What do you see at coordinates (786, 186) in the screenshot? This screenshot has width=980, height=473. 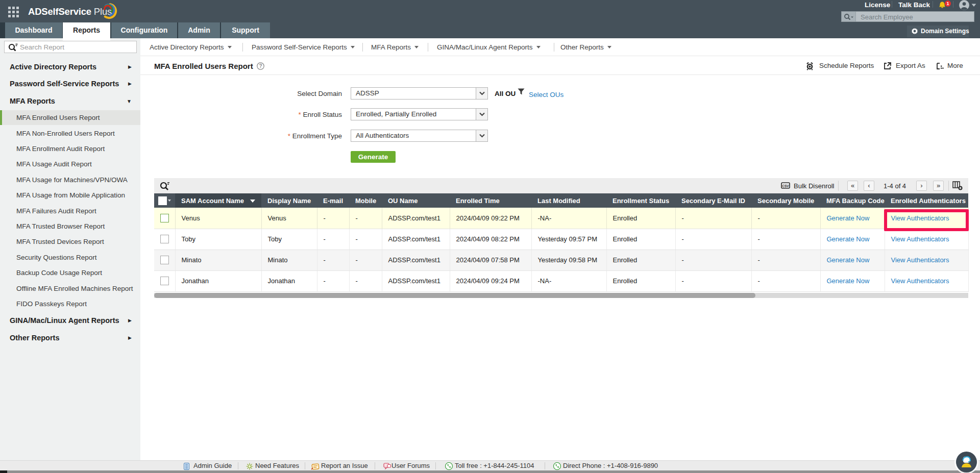 I see `svg-text: CSV` at bounding box center [786, 186].